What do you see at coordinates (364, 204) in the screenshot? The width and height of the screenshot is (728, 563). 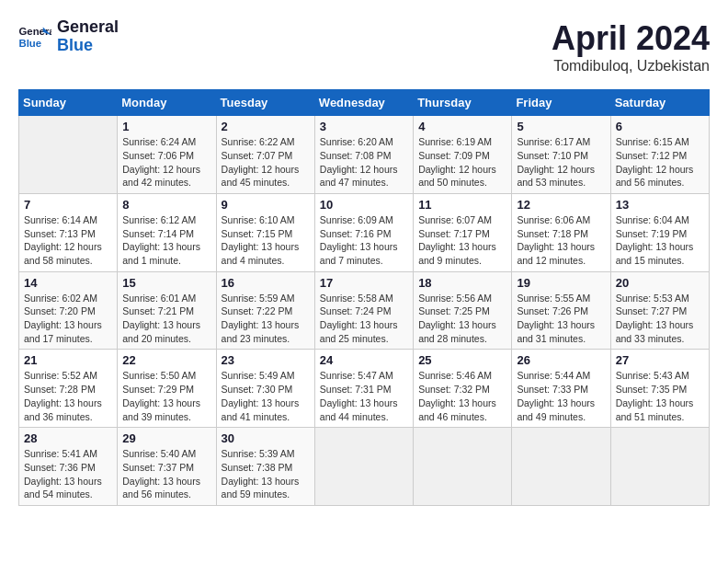 I see `day-number: 10` at bounding box center [364, 204].